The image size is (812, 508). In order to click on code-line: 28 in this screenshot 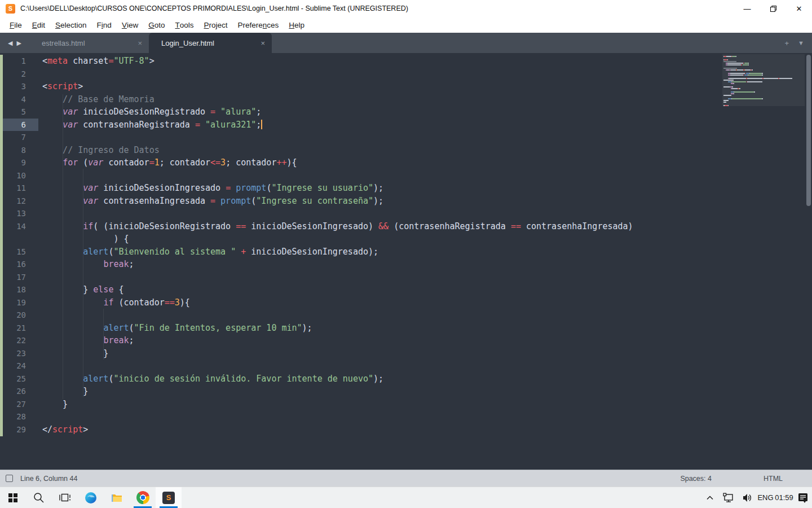, I will do `click(406, 417)`.